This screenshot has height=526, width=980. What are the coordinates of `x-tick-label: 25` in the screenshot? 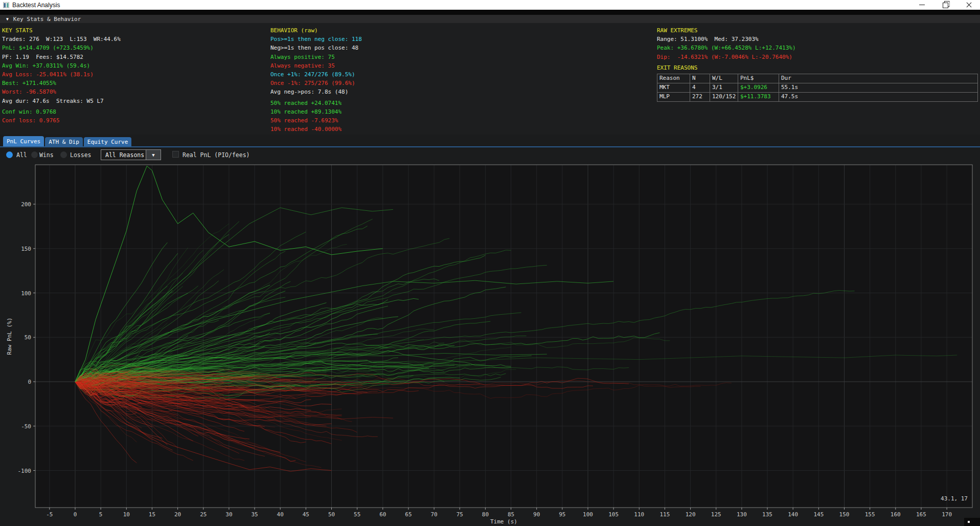 It's located at (203, 515).